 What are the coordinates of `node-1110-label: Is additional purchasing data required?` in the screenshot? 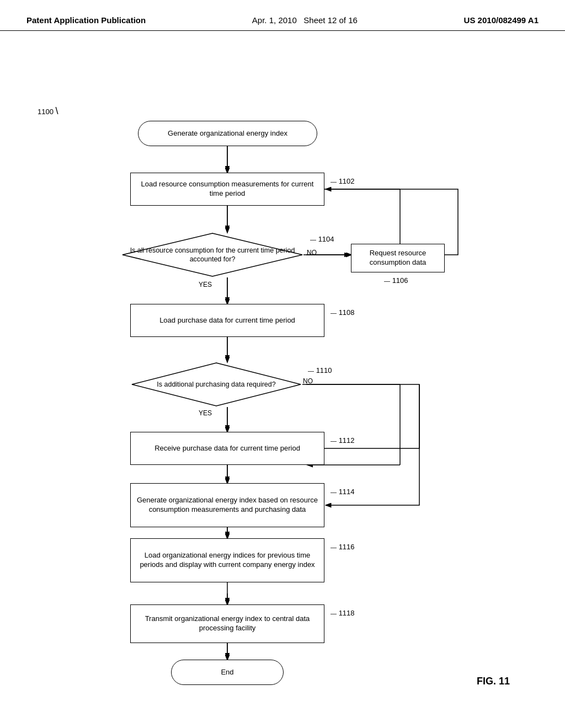 It's located at (216, 384).